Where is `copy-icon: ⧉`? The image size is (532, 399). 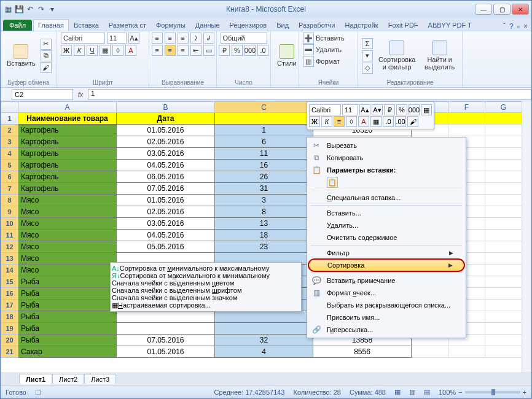
copy-icon: ⧉ is located at coordinates (46, 56).